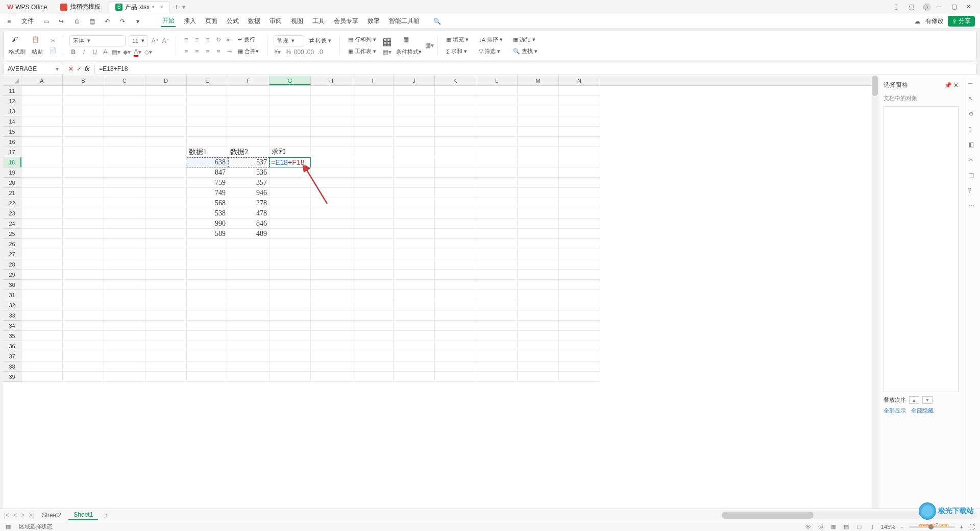 Image resolution: width=980 pixels, height=531 pixels. What do you see at coordinates (168, 21) in the screenshot?
I see `menu-start: 开始` at bounding box center [168, 21].